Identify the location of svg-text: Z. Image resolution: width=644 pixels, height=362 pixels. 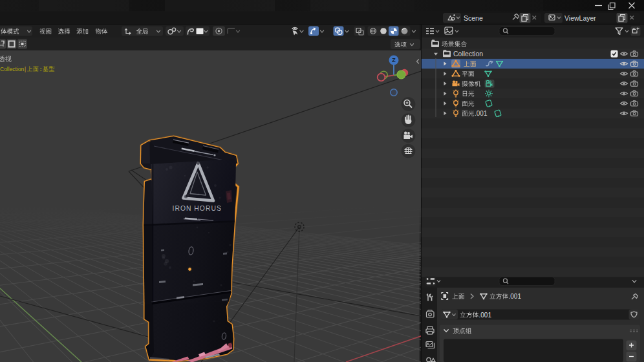
(394, 60).